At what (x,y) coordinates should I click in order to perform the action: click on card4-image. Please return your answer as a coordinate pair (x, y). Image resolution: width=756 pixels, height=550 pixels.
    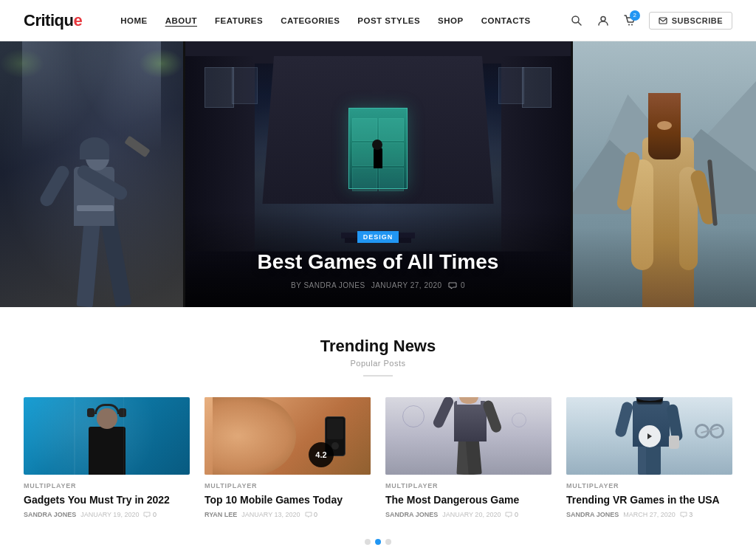
    Looking at the image, I should click on (650, 436).